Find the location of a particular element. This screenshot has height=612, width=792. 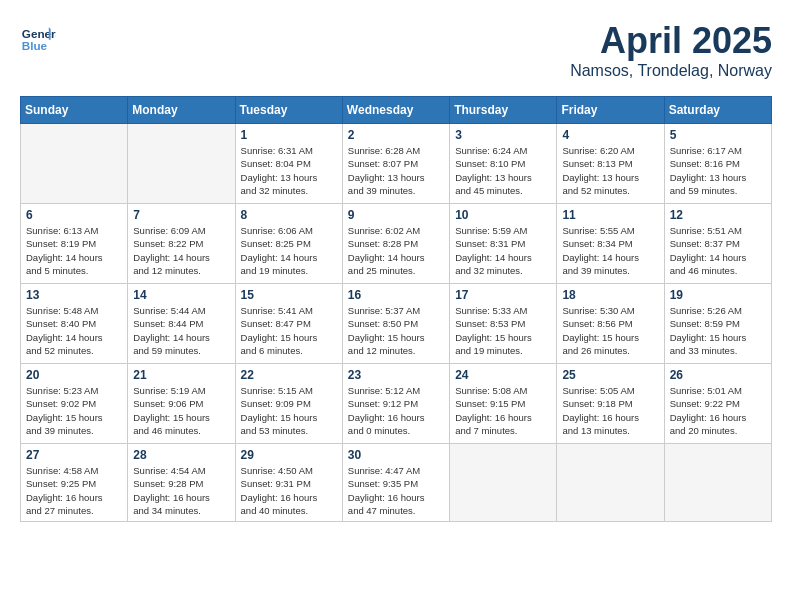

calendar-cell: 30Sunrise: 4:47 AM Sunset: 9:35 PM Dayli… is located at coordinates (396, 483).